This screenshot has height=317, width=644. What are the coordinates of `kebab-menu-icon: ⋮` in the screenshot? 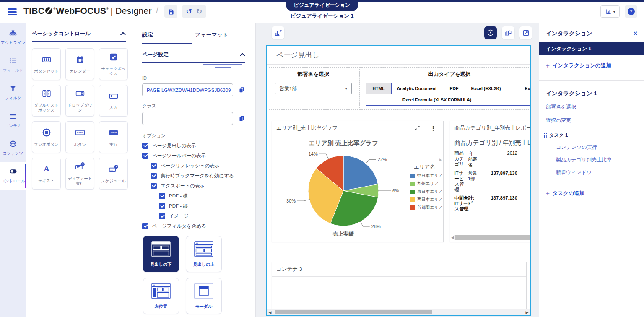 It's located at (432, 128).